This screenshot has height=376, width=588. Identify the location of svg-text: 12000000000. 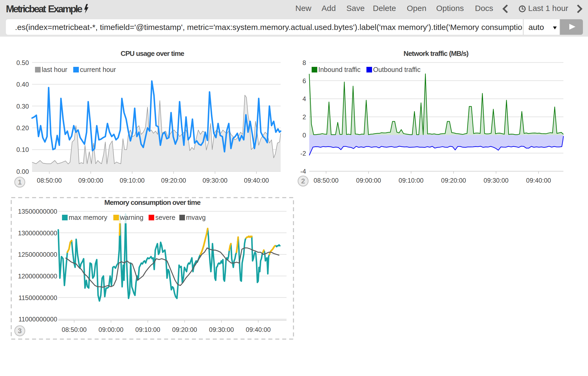
(37, 276).